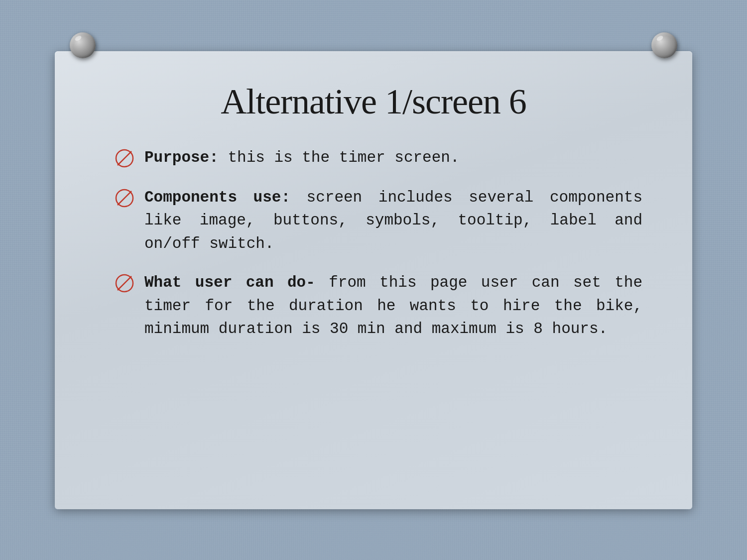 This screenshot has height=560, width=747. What do you see at coordinates (393, 158) in the screenshot?
I see `bullet-text-purpose: Purpose: this is the timer screen.` at bounding box center [393, 158].